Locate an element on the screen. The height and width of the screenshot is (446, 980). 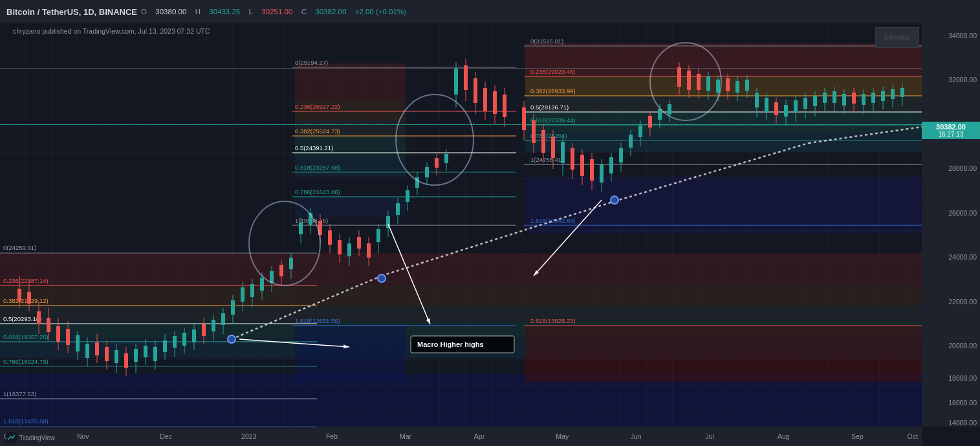
low-value: 30251.00 is located at coordinates (277, 12).